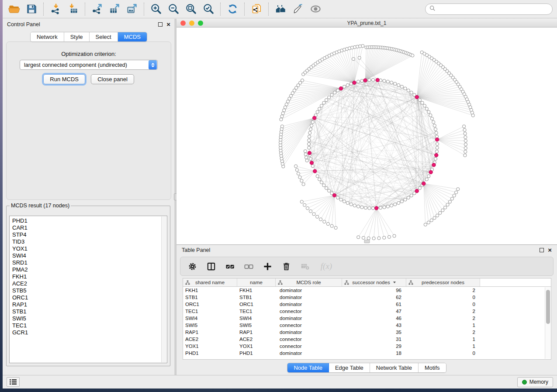  Describe the element at coordinates (443, 282) in the screenshot. I see `column-header-predecessor-nodes: predecessor nodes` at that location.